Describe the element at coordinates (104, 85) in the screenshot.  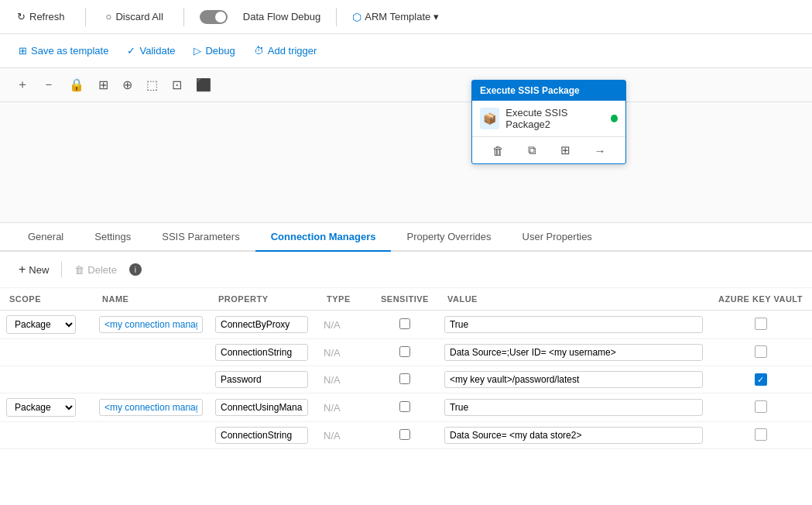
I see `barcode-icon-button: ⊞` at that location.